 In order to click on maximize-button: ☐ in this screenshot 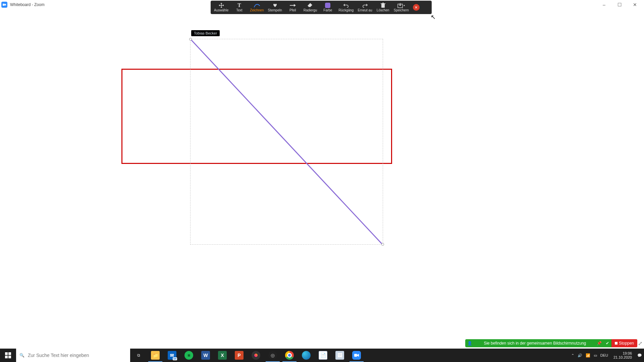, I will do `click(620, 5)`.